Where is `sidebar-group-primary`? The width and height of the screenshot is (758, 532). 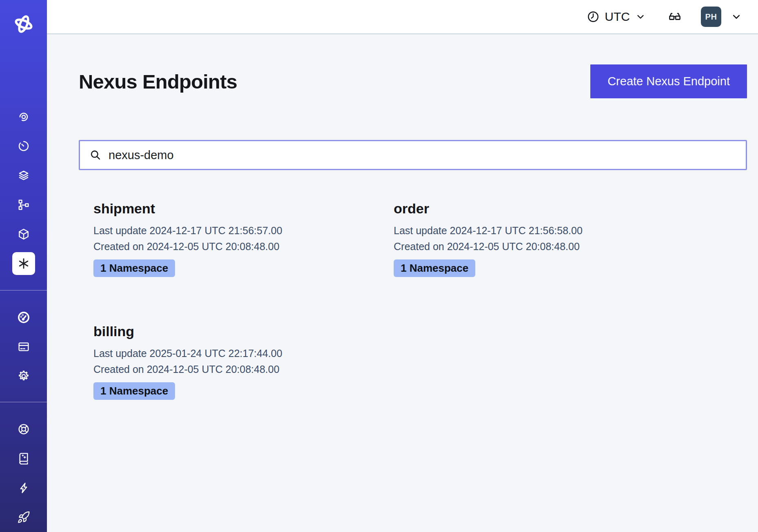
sidebar-group-primary is located at coordinates (24, 190).